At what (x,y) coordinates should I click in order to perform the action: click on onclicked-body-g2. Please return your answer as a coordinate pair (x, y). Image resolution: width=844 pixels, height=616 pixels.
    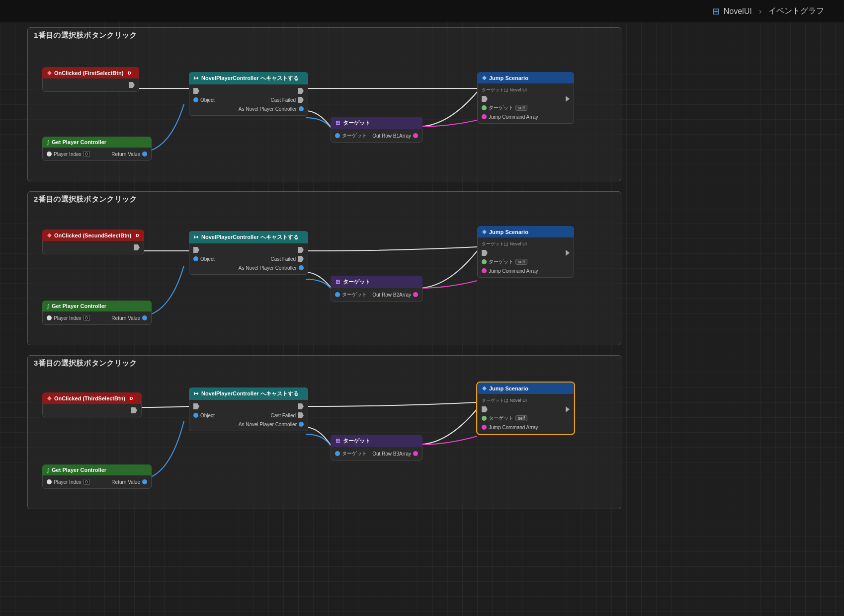
    Looking at the image, I should click on (93, 247).